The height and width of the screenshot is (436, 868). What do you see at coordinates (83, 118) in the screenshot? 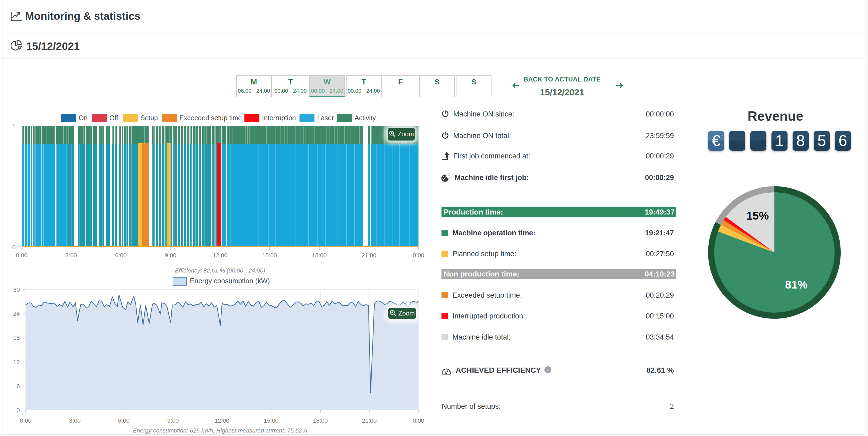
I see `svg-text: On` at bounding box center [83, 118].